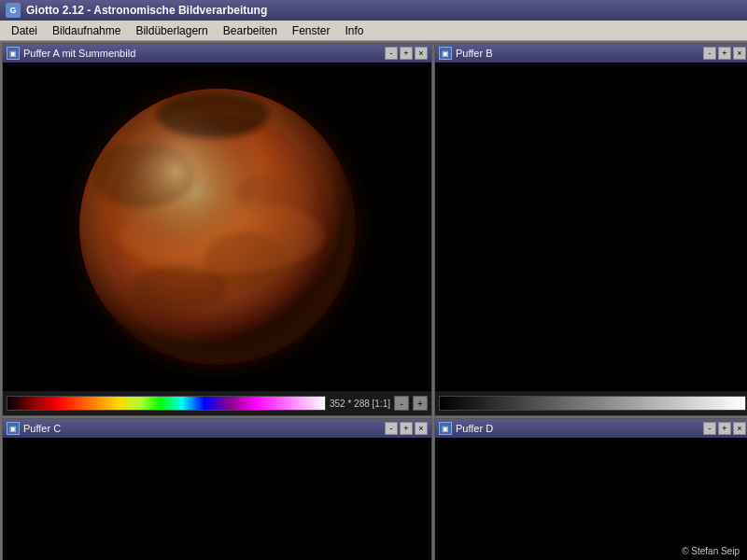  Describe the element at coordinates (421, 53) in the screenshot. I see `panel-a-close: ×` at that location.